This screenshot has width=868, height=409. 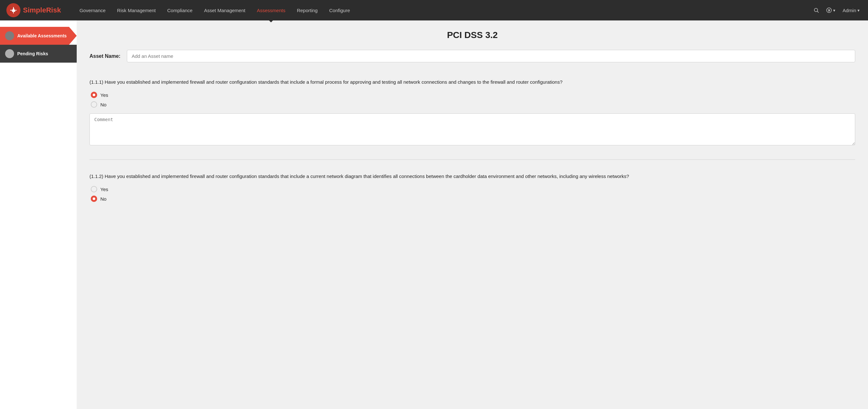 I want to click on asset-name-label: Asset Name:, so click(x=105, y=56).